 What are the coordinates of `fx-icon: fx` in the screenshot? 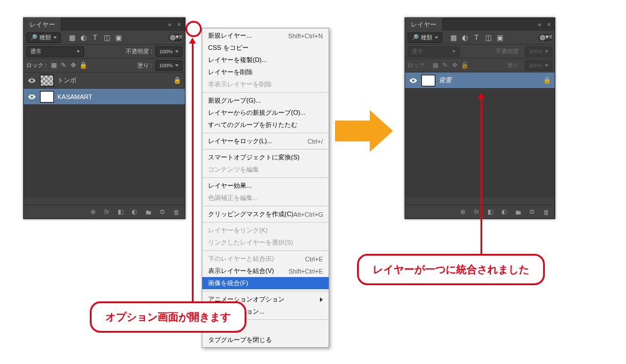 It's located at (107, 212).